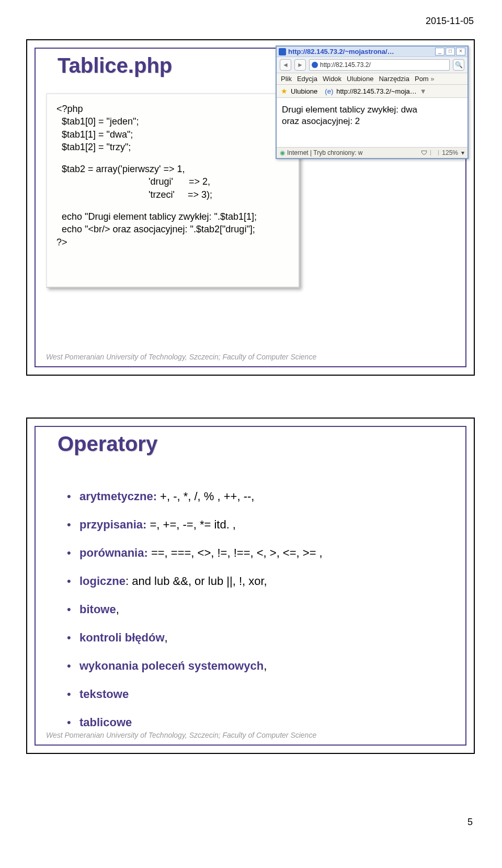  What do you see at coordinates (435, 153) in the screenshot?
I see `zoom-slider` at bounding box center [435, 153].